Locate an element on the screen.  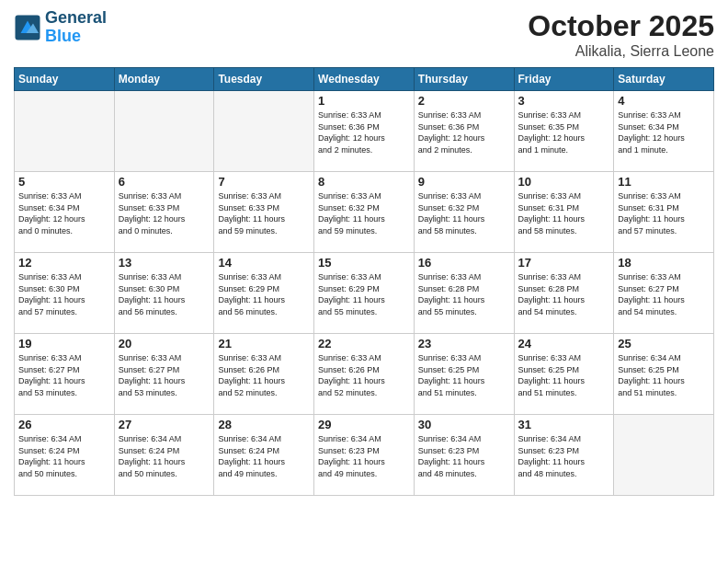
calendar-cell: 1Sunrise: 6:33 AM Sunset: 6:36 PM Daylig… is located at coordinates (364, 132).